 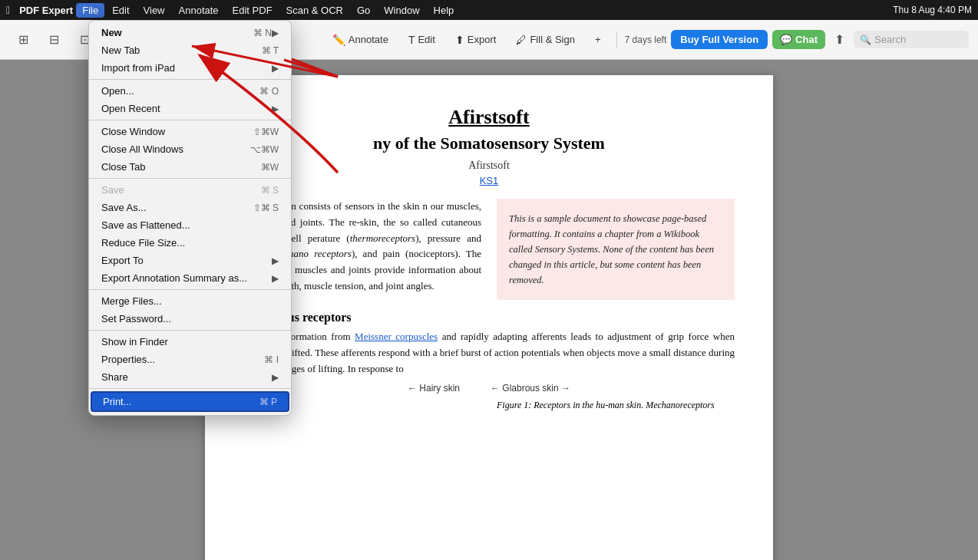 I want to click on meissner-link: Meissner corpuscles, so click(x=396, y=336).